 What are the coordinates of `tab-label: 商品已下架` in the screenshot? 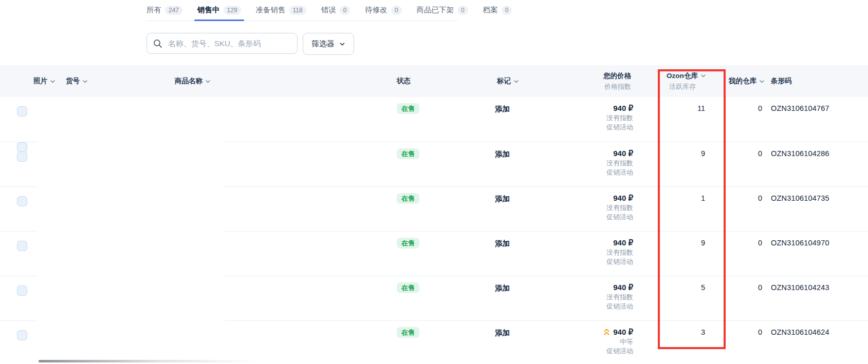 It's located at (436, 10).